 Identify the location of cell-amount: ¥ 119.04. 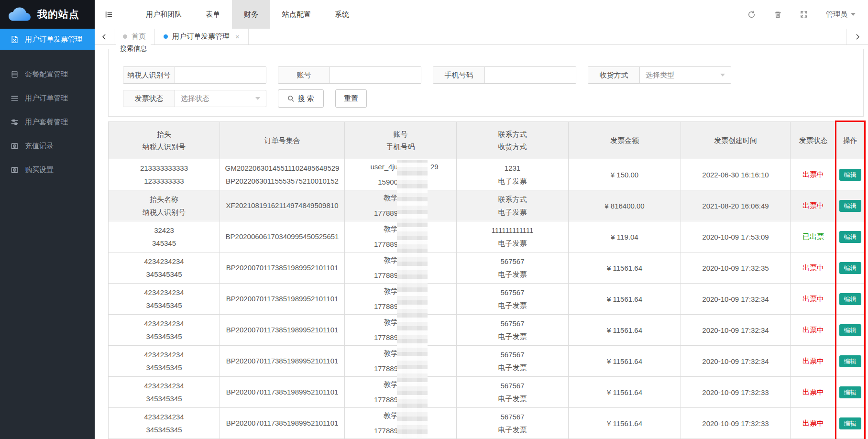
(625, 237).